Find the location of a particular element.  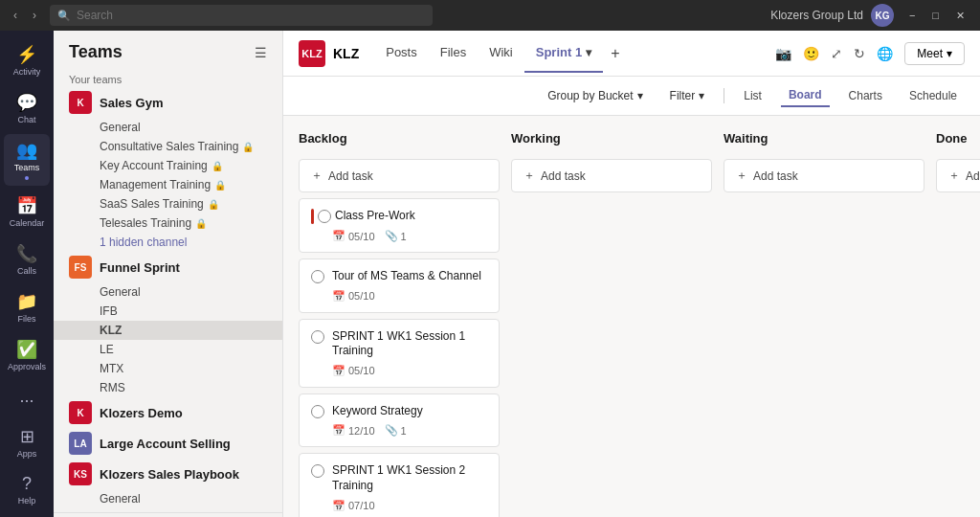

rail-item-calendar: 📅 Calendar is located at coordinates (27, 212).